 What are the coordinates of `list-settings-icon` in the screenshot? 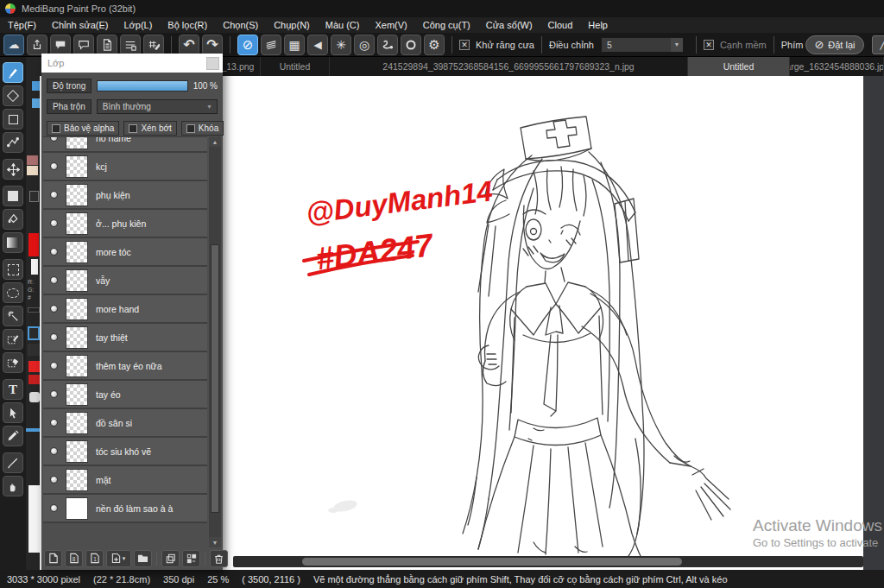 It's located at (130, 45).